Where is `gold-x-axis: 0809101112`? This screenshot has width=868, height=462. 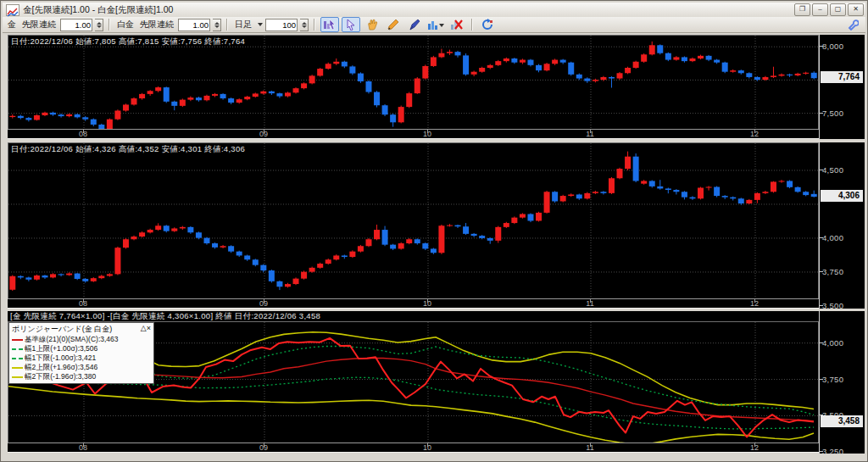 gold-x-axis: 0809101112 is located at coordinates (414, 134).